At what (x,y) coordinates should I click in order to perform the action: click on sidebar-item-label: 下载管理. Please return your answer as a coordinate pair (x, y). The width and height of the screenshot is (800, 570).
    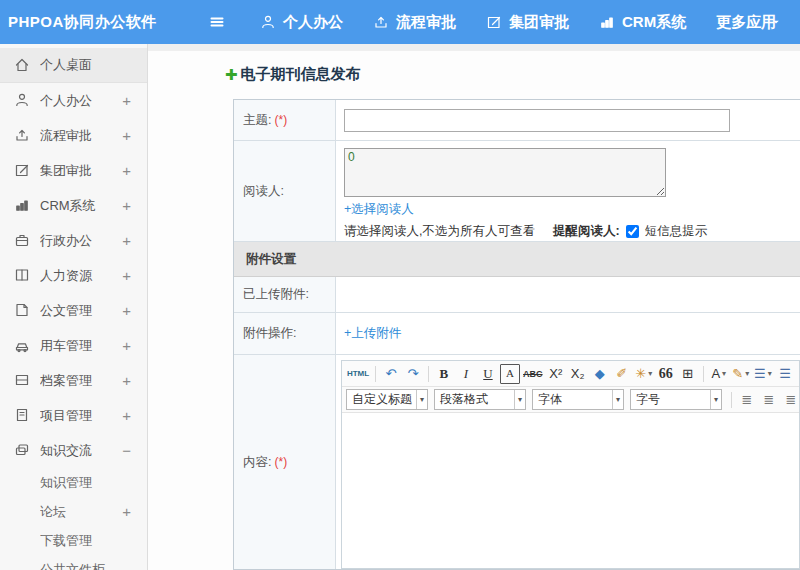
    Looking at the image, I should click on (86, 541).